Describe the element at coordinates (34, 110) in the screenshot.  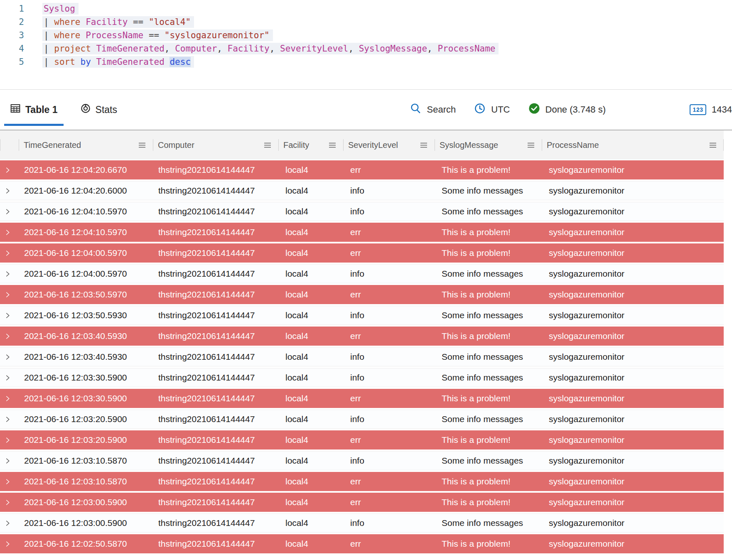
I see `tab-table1: Table 1` at that location.